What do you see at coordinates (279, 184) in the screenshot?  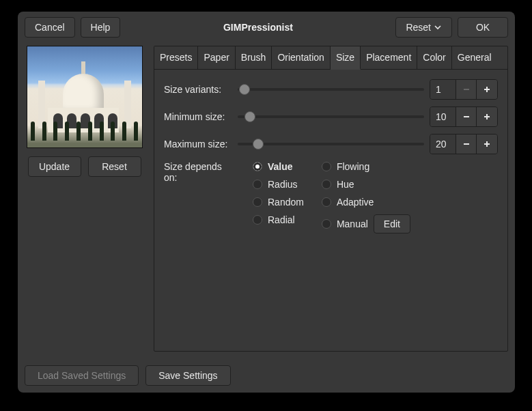 I see `radio-radius: Radius` at bounding box center [279, 184].